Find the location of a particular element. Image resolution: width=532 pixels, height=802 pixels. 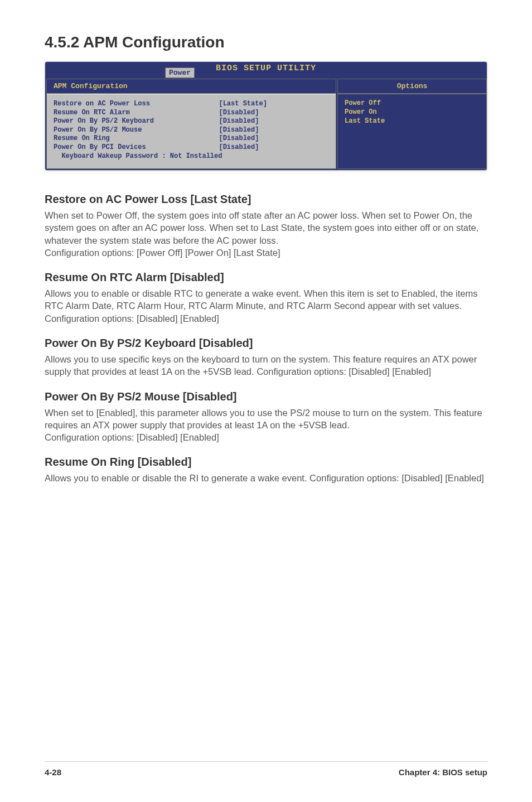

chapter-label: Chapter 4: BIOS setup is located at coordinates (443, 772).